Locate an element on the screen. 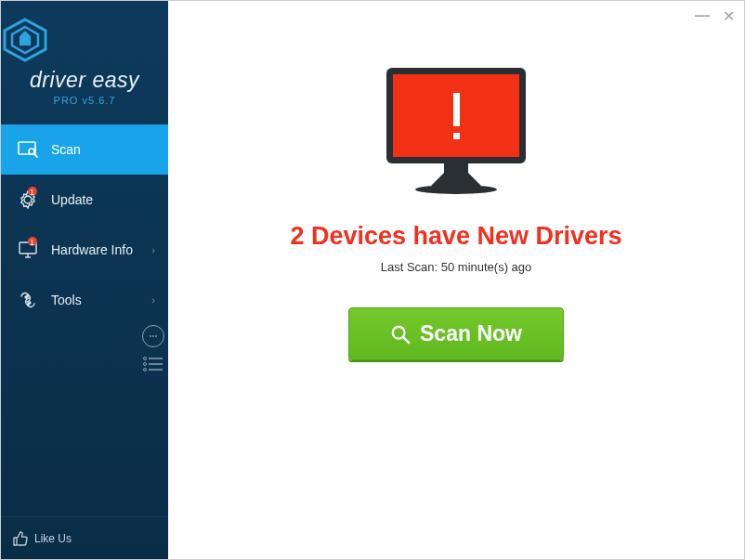  nav-item-tools: Tools › is located at coordinates (85, 300).